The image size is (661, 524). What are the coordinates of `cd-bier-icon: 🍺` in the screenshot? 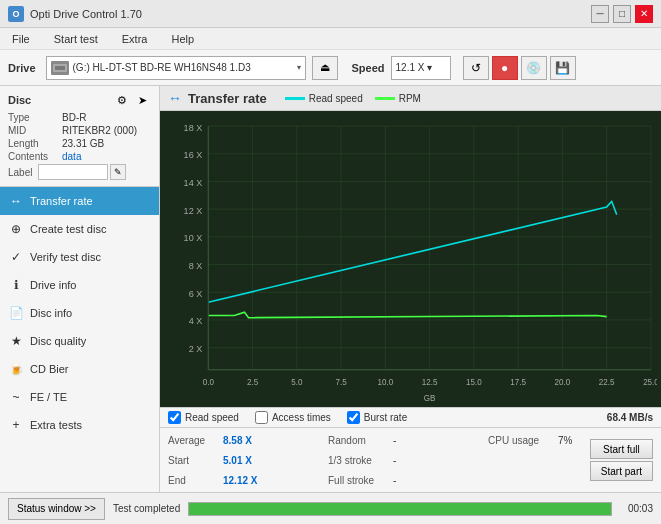 It's located at (16, 369).